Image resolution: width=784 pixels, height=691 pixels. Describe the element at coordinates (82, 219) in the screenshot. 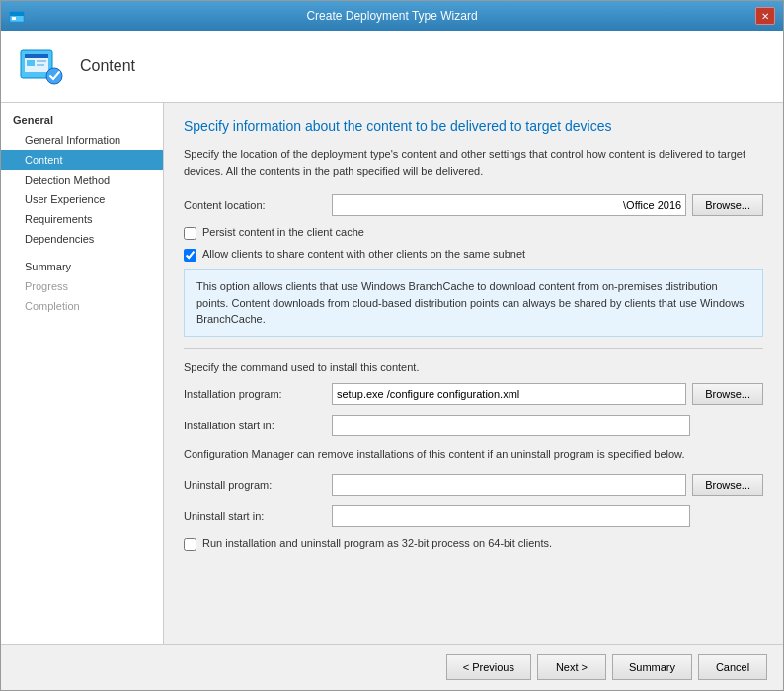

I see `sidebar-item-requirements: Requirements` at that location.